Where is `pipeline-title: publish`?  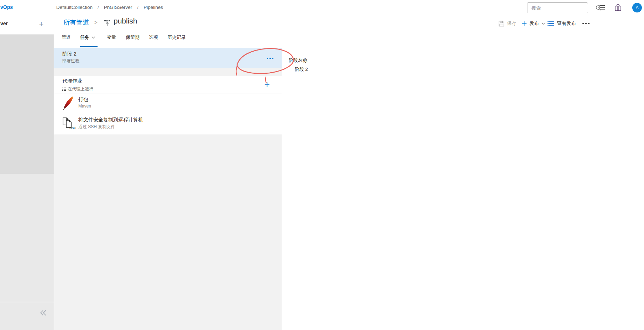 pipeline-title: publish is located at coordinates (125, 21).